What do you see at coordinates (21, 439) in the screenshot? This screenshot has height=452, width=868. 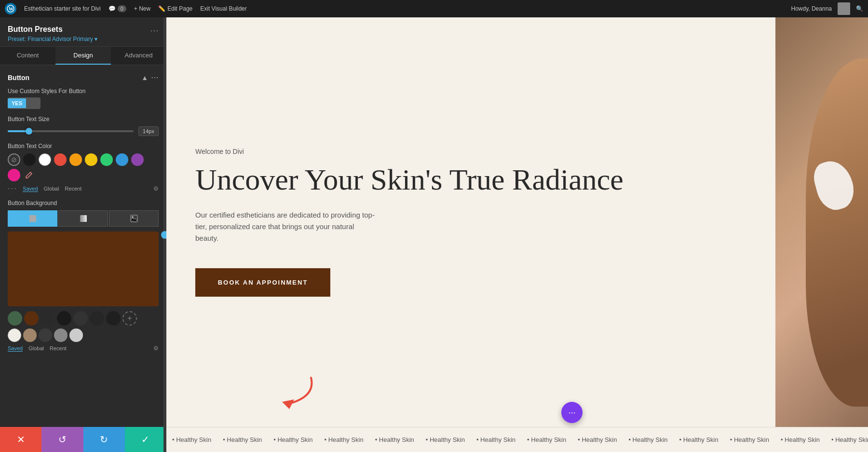 I see `cancel-button: ✕` at bounding box center [21, 439].